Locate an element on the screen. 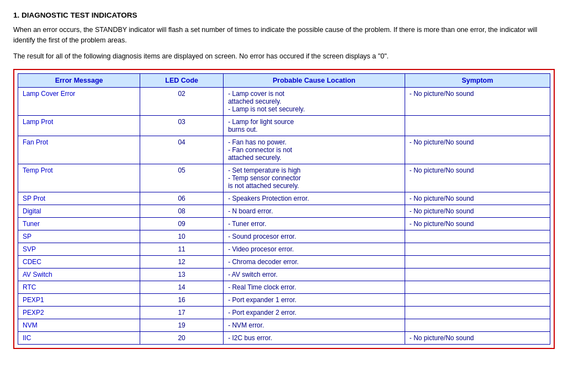 Image resolution: width=568 pixels, height=392 pixels. cell-led: 12 is located at coordinates (182, 262).